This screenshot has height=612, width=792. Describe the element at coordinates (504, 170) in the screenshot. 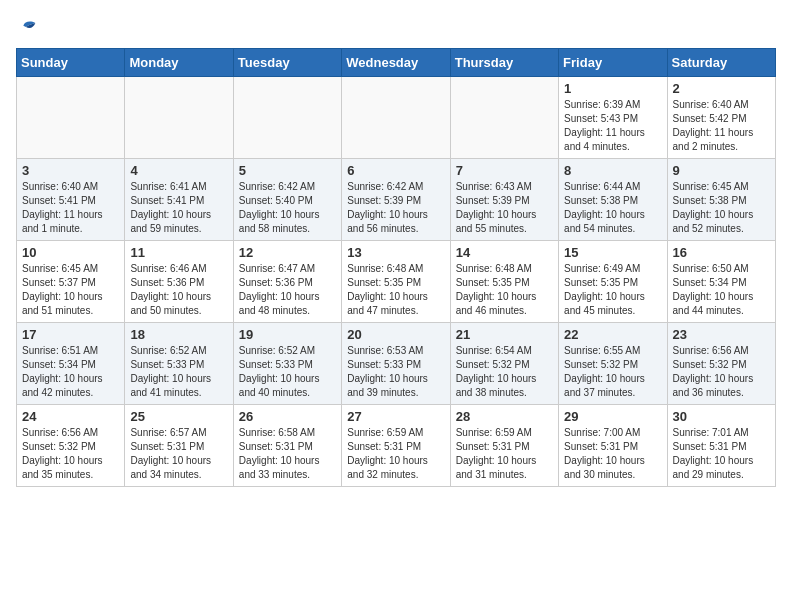

I see `day-number: 7` at that location.